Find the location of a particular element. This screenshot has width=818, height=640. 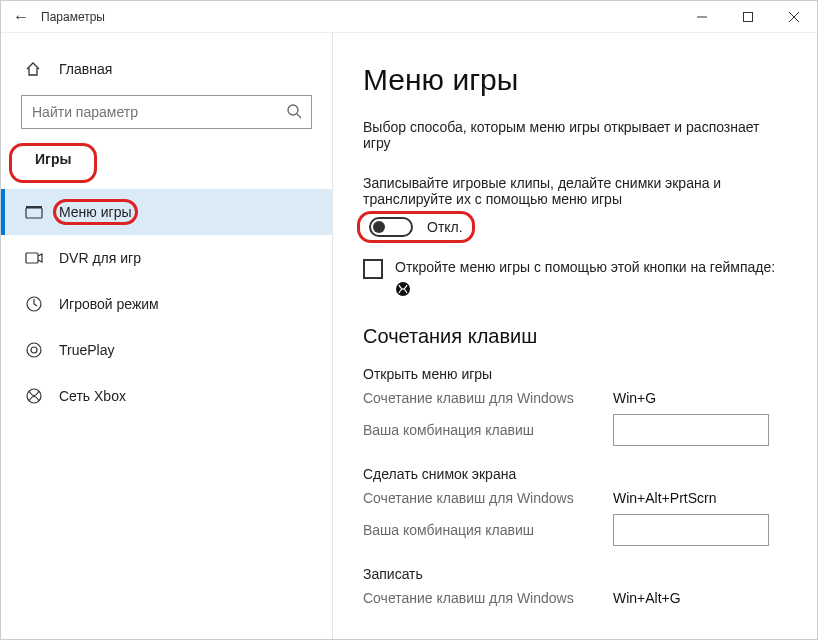

xbox-icon is located at coordinates (34, 396).